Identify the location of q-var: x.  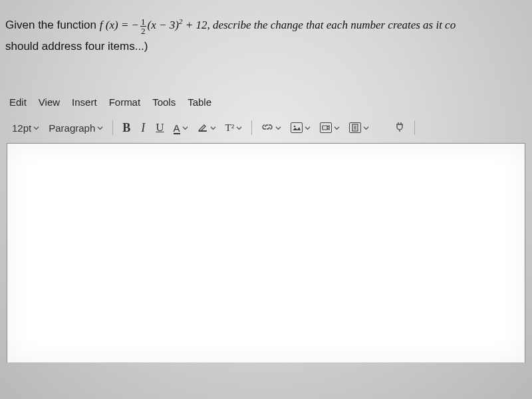
(112, 25).